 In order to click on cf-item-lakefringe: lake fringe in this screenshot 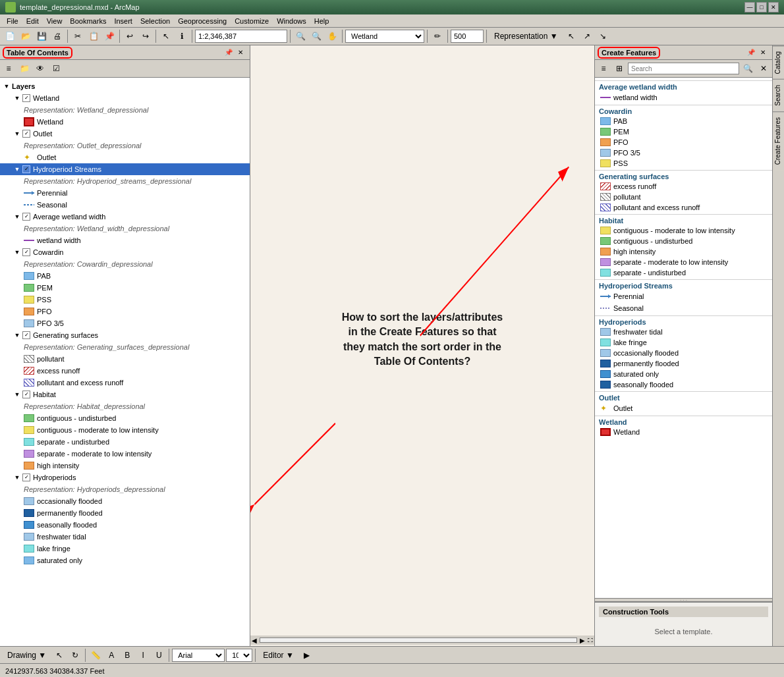, I will do `click(684, 342)`.